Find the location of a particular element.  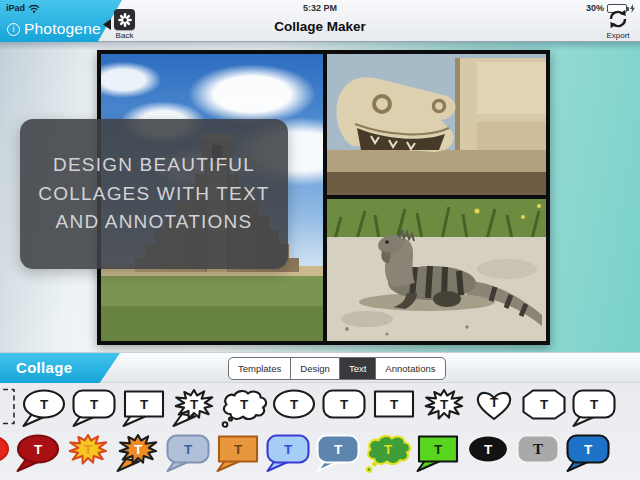

annotation-note: DESIGN BEAUTIFUL COLLAGES WITH TEXT AND … is located at coordinates (154, 194).